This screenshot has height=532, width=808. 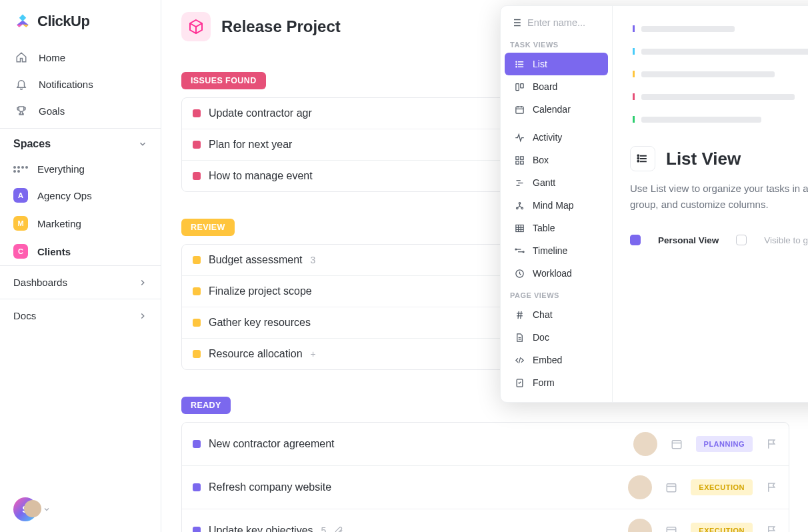 I want to click on view-option-mind-map: Mind Map, so click(x=556, y=205).